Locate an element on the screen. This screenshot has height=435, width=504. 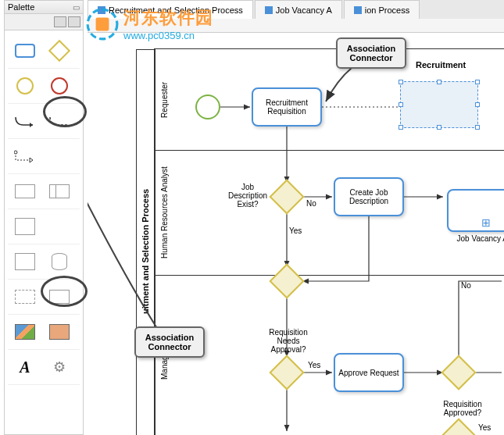
palette-data-input-shape is located at coordinates (25, 262).